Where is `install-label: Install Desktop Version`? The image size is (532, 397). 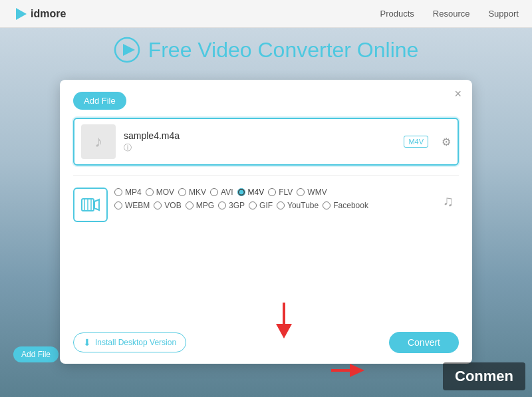 install-label: Install Desktop Version is located at coordinates (136, 342).